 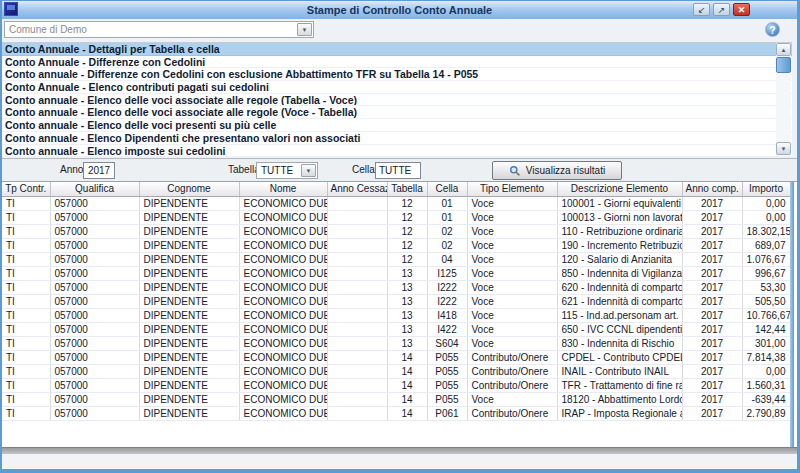 I want to click on column-header: Anno comp., so click(x=712, y=189).